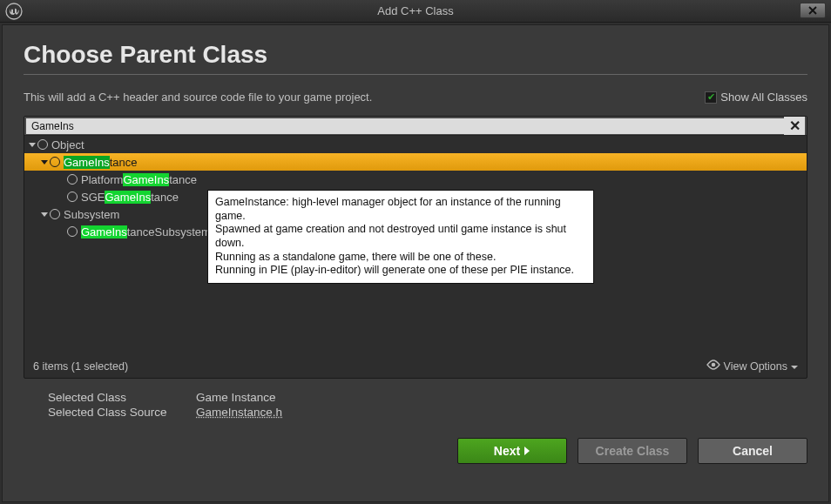  What do you see at coordinates (502, 413) in the screenshot?
I see `selected-source-value: GameInstance.h` at bounding box center [502, 413].